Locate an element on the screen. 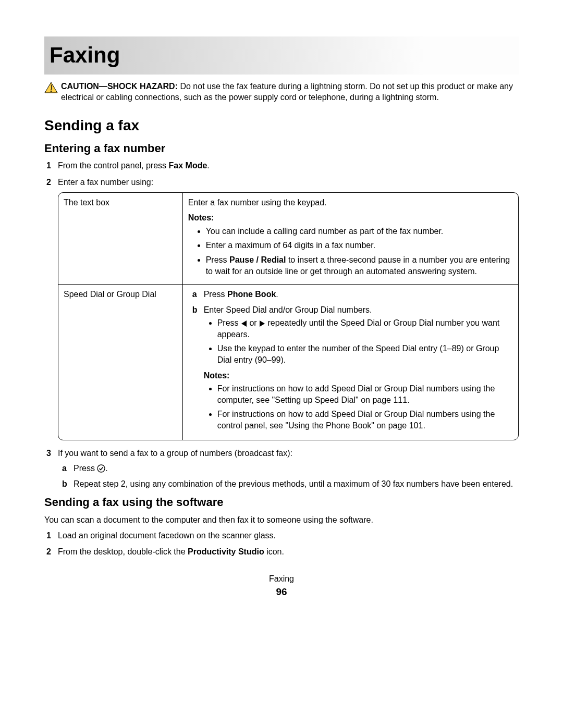  row2-notes-list: For instructions on how to add Speed Dia… is located at coordinates (359, 407).